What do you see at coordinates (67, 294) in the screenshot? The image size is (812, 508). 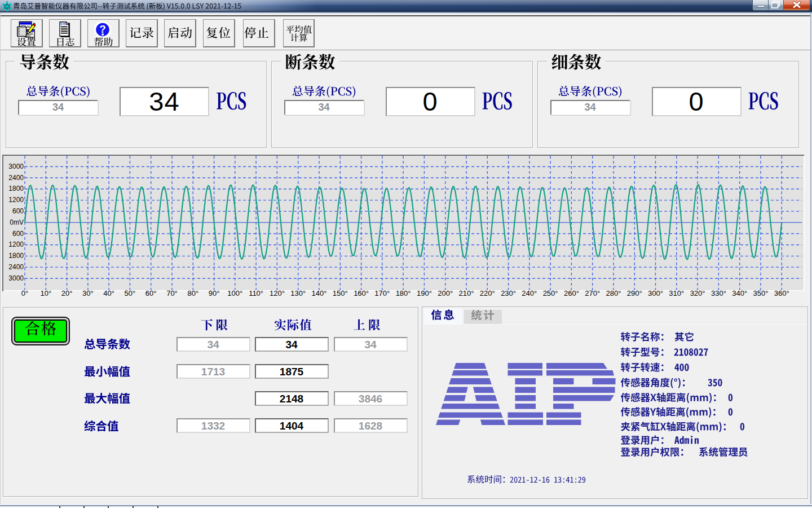 I see `svg-text: 20°` at bounding box center [67, 294].